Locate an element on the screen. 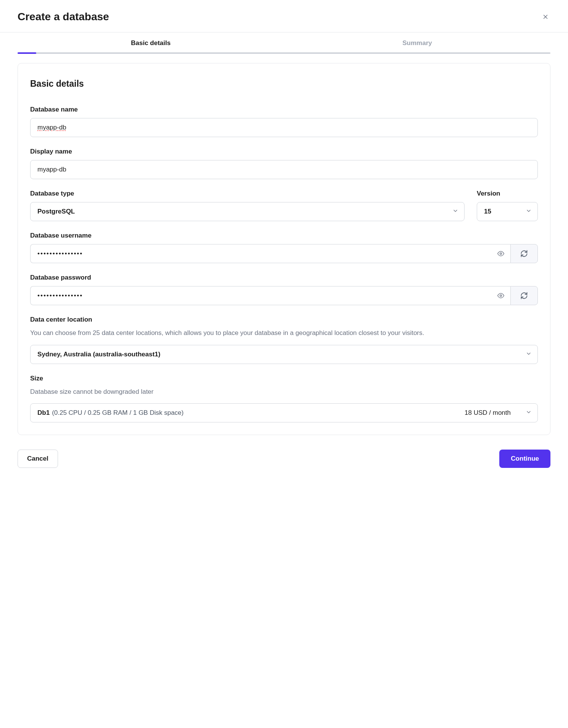 Image resolution: width=568 pixels, height=728 pixels. type-version-row: Database type PostgreSQL Version 15 is located at coordinates (284, 205).